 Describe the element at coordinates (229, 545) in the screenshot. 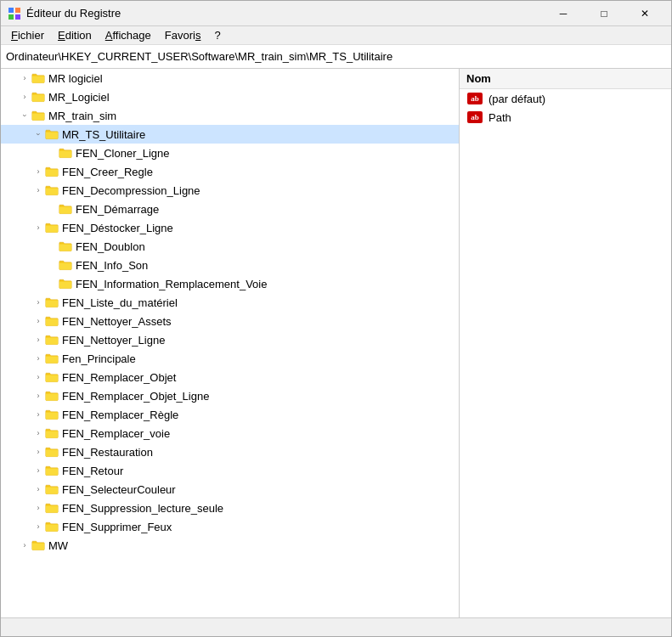

I see `tree-item-mw: › MW` at that location.